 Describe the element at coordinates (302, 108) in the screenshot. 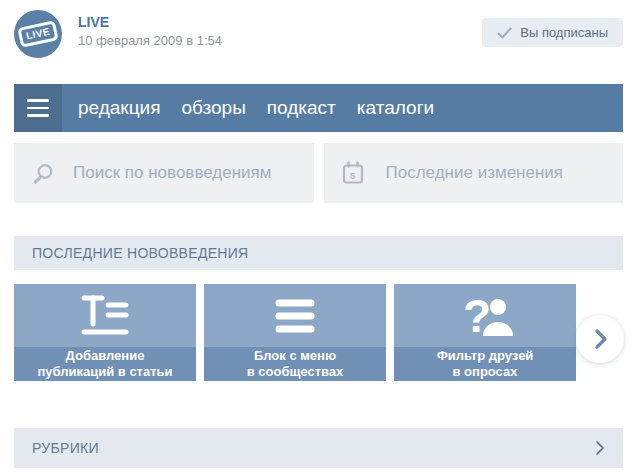

I see `nav-item-podkast: подкаст` at that location.